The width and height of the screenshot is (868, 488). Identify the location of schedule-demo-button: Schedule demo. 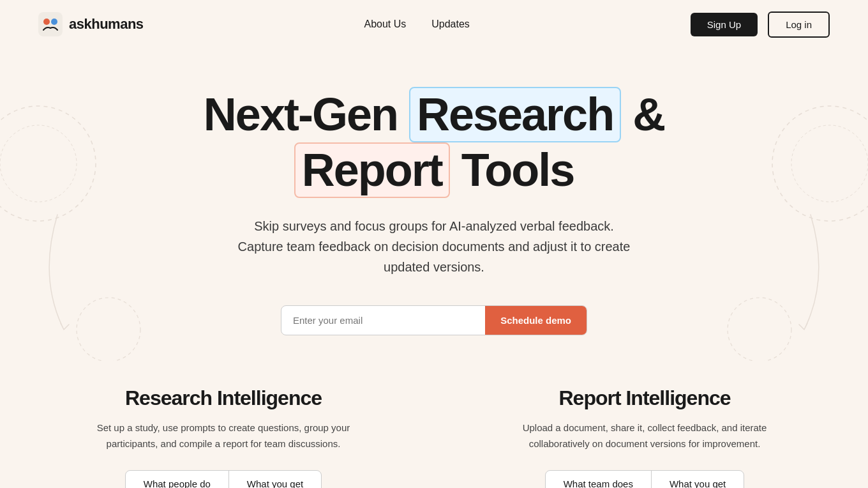
(536, 321).